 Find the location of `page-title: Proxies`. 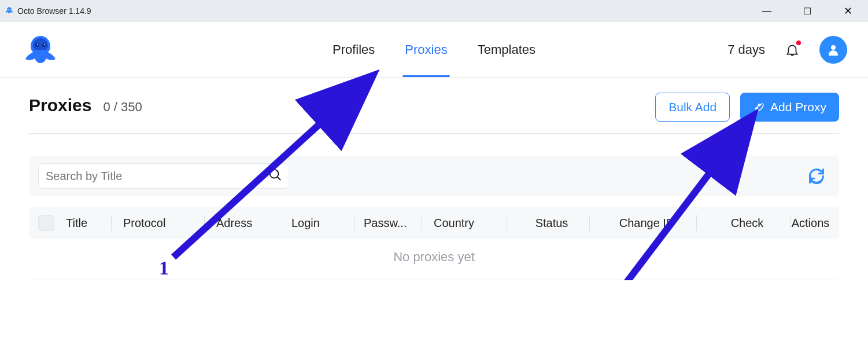

page-title: Proxies is located at coordinates (60, 105).